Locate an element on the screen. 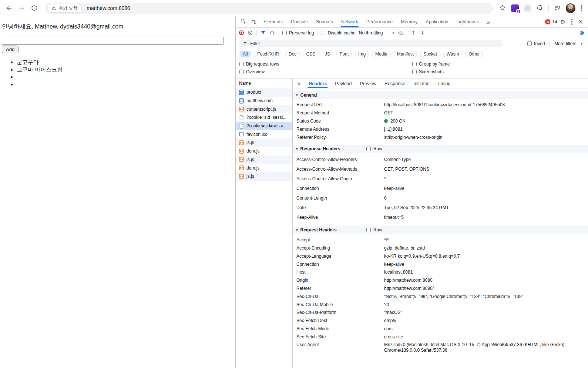 The width and height of the screenshot is (588, 368). network-settings-button is located at coordinates (582, 33).